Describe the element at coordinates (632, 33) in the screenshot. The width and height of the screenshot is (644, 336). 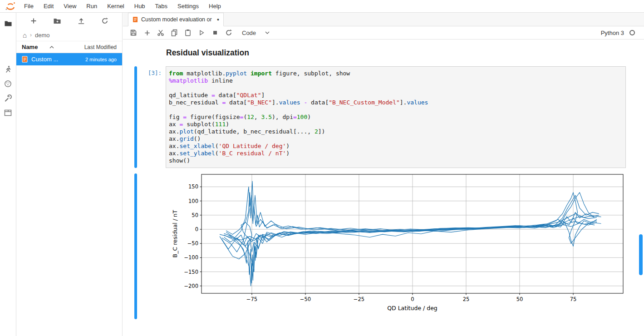
I see `kernel-idle-circle-icon` at that location.